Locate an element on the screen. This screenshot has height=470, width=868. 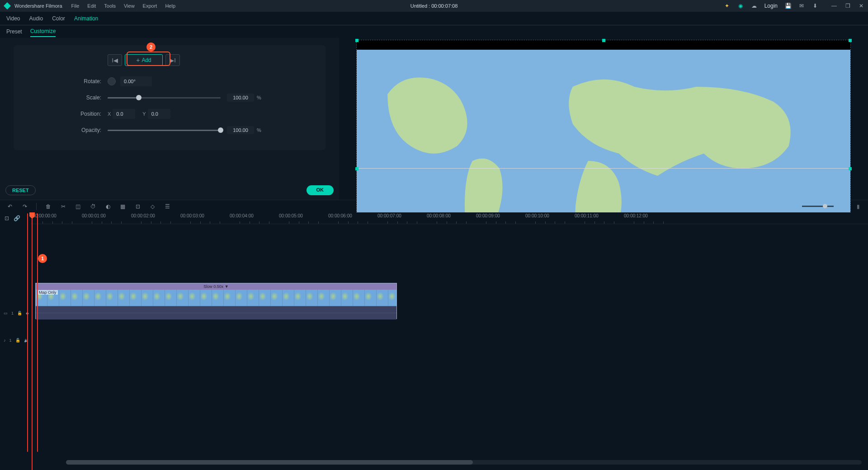
ruler-tick: 00:00:01:00 is located at coordinates (94, 216).